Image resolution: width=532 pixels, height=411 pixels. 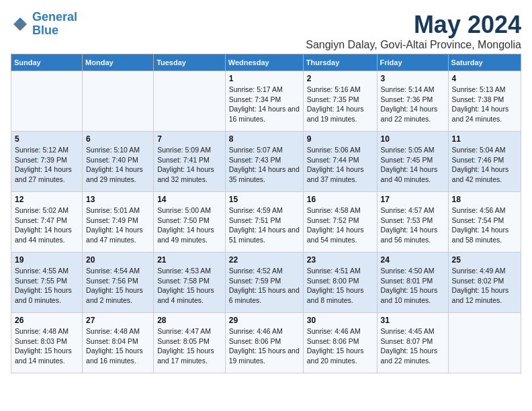 I want to click on day-info: Sunrise: 5:02 AM, so click(x=47, y=211).